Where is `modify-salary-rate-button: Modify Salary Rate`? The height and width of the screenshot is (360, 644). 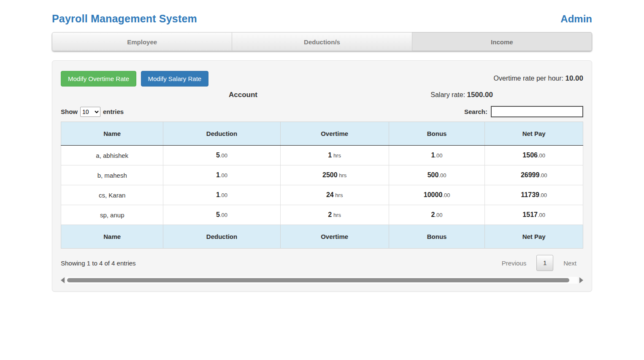 modify-salary-rate-button: Modify Salary Rate is located at coordinates (175, 78).